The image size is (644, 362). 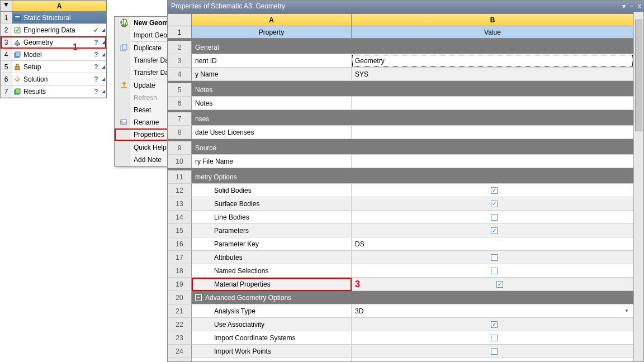 What do you see at coordinates (400, 360) in the screenshot?
I see `prop-row-25: 25Reader Mode Saves Updated File` at bounding box center [400, 360].